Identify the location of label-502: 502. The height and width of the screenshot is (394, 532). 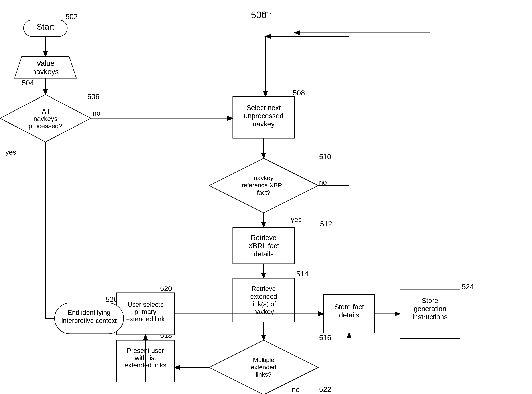
(72, 17).